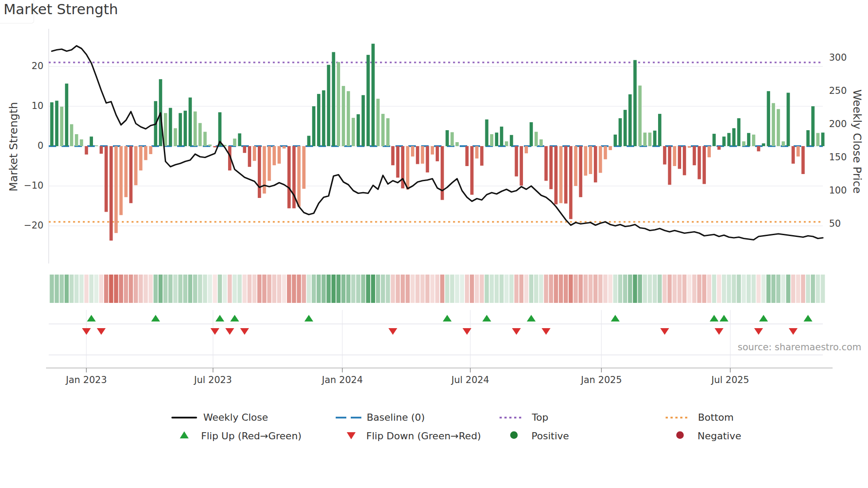 The height and width of the screenshot is (488, 868). Describe the element at coordinates (30, 106) in the screenshot. I see `left-tick-label: 10` at that location.